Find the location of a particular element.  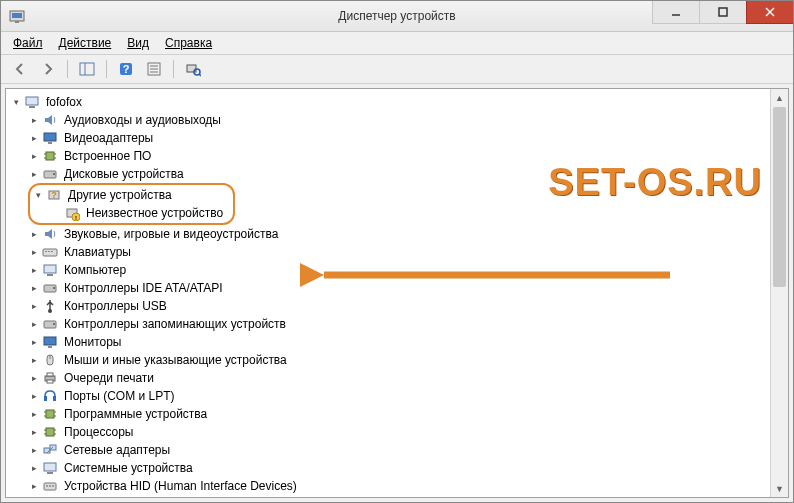

printer-icon is located at coordinates (50, 378).